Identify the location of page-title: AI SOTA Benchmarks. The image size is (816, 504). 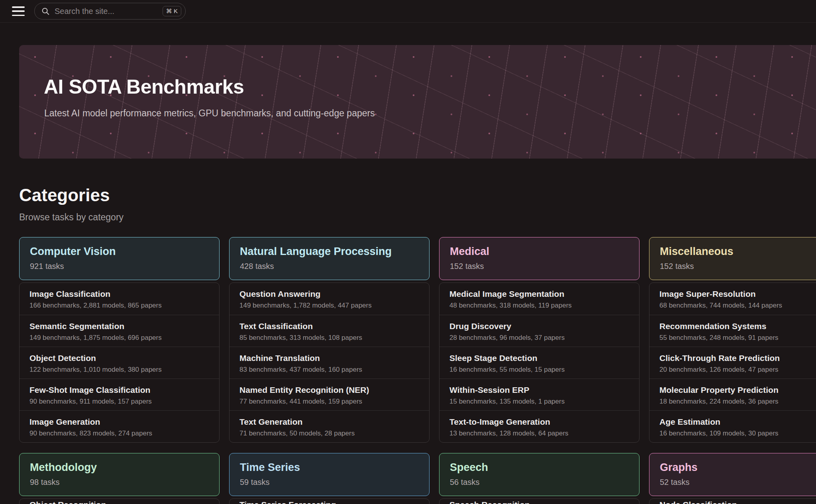
(418, 71).